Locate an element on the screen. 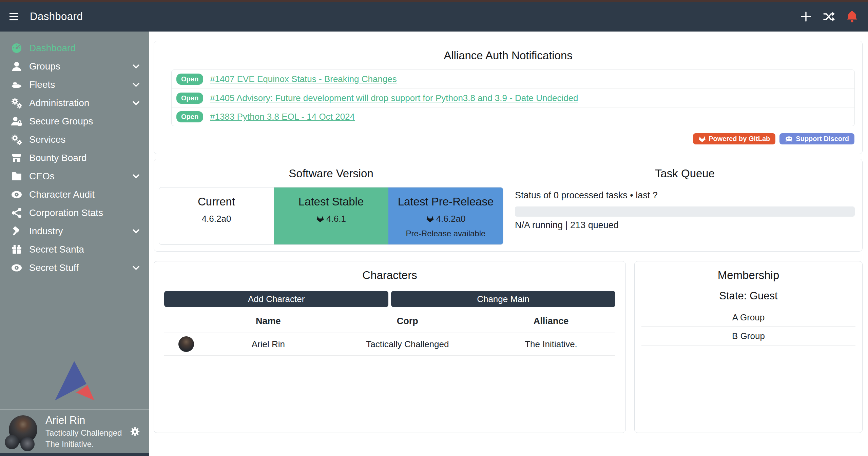 This screenshot has width=868, height=456. notification-bell-icon is located at coordinates (852, 17).